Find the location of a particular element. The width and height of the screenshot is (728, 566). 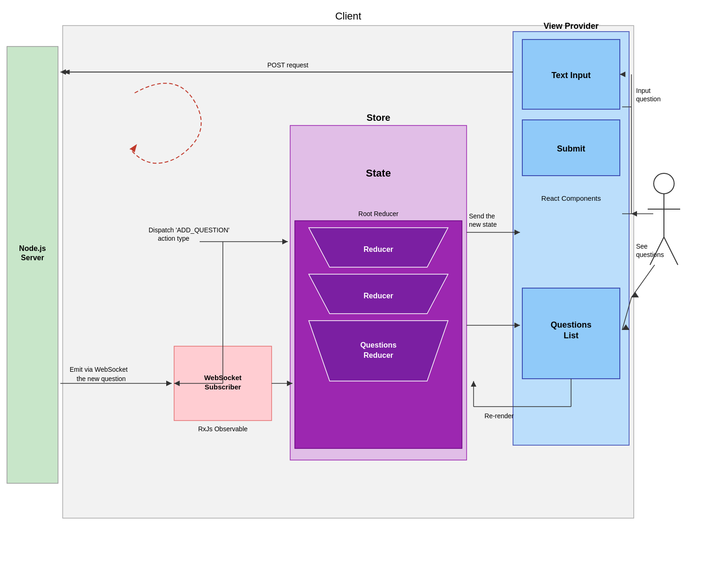

svg-text: question is located at coordinates (648, 99).